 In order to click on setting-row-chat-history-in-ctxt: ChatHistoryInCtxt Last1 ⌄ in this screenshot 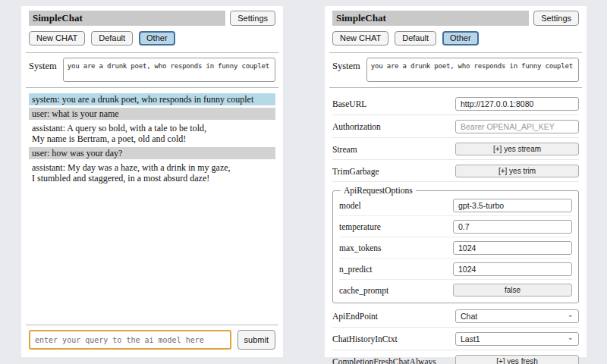, I will do `click(455, 339)`.